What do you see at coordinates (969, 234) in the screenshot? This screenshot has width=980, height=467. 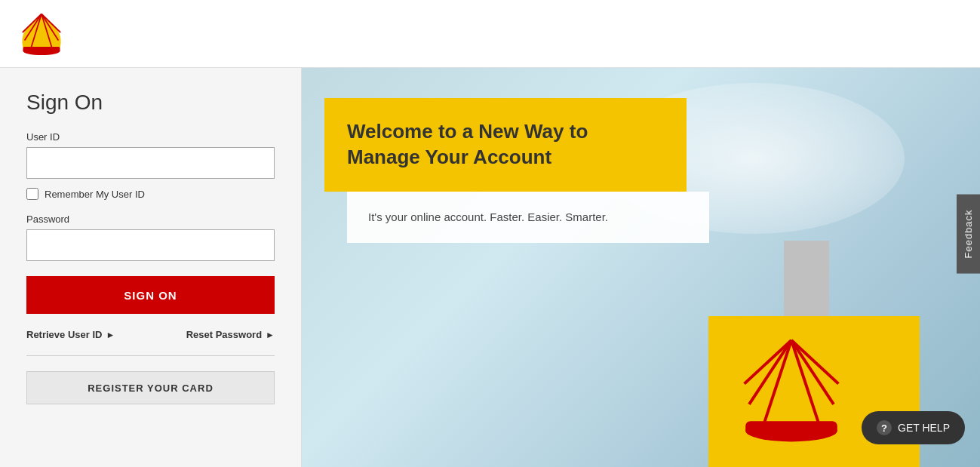 I see `feedback-tab: Feedback` at bounding box center [969, 234].